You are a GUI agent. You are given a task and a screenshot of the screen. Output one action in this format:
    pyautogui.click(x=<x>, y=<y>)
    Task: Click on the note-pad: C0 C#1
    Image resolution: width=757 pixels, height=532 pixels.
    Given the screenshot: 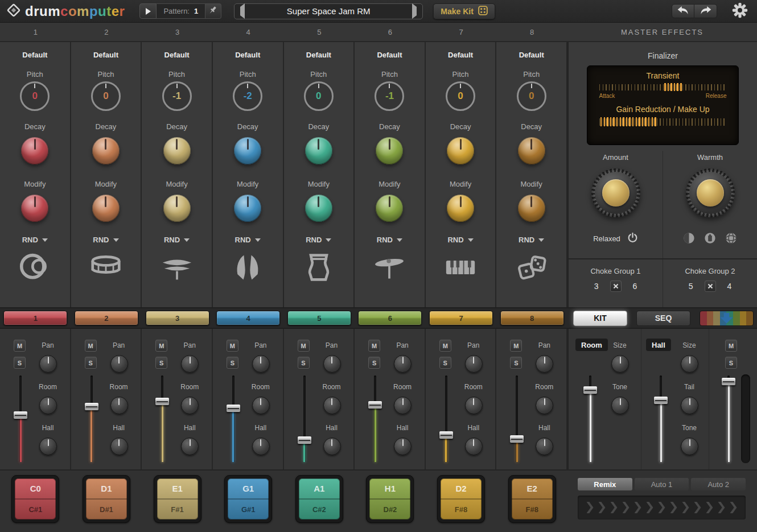 What is the action you would take?
    pyautogui.click(x=35, y=499)
    